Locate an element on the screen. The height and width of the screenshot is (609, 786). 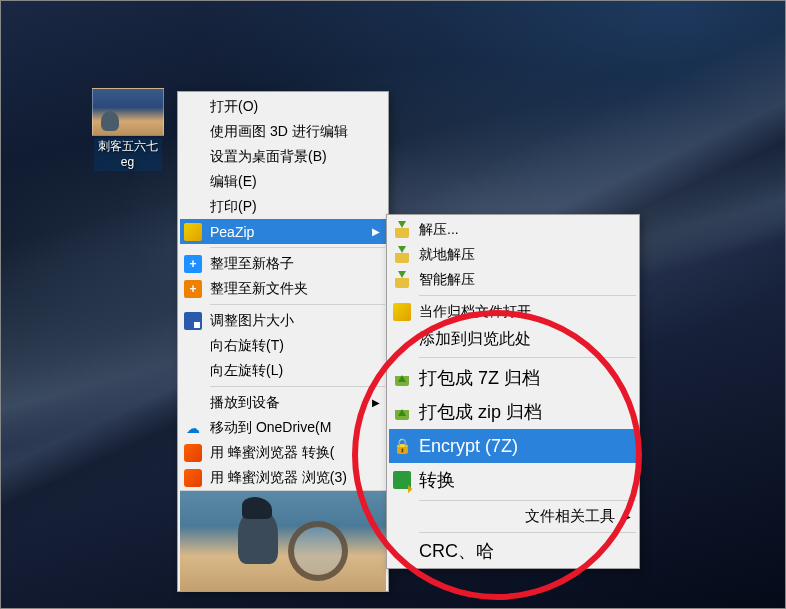
menu-label: 打开(O) is located at coordinates (295, 107).